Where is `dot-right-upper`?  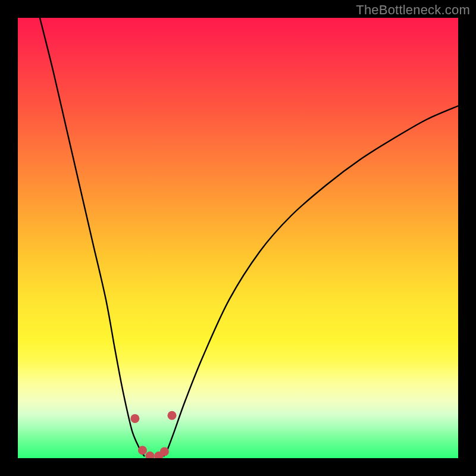
dot-right-upper is located at coordinates (173, 415).